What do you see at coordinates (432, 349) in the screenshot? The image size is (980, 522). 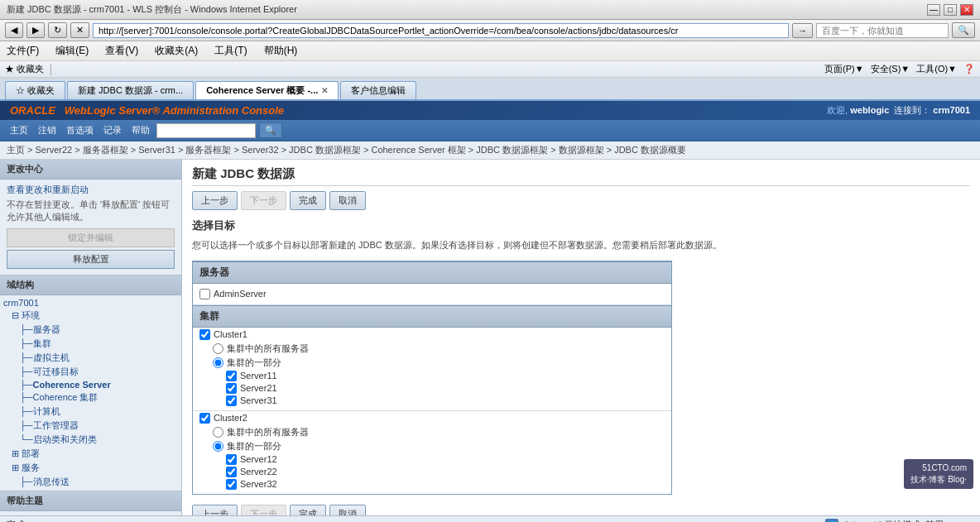 I see `cluster1-all-radio-row: 集群中的所有服务器` at bounding box center [432, 349].